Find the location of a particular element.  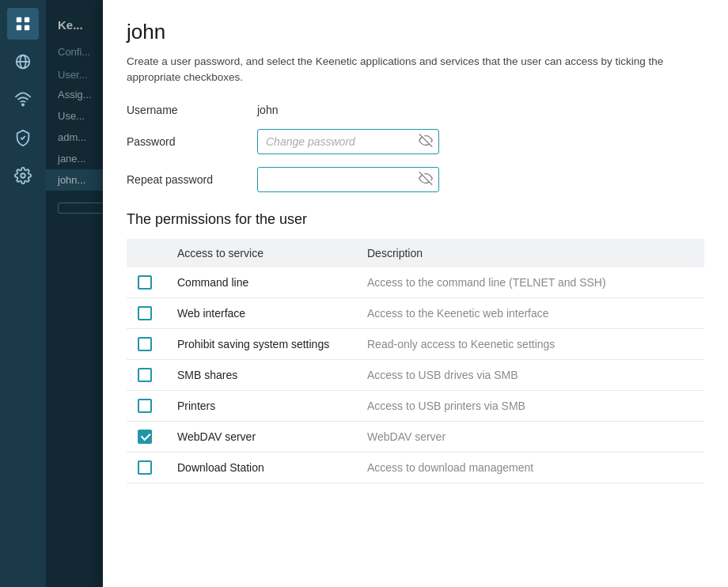

repeat-password-input is located at coordinates (348, 180).